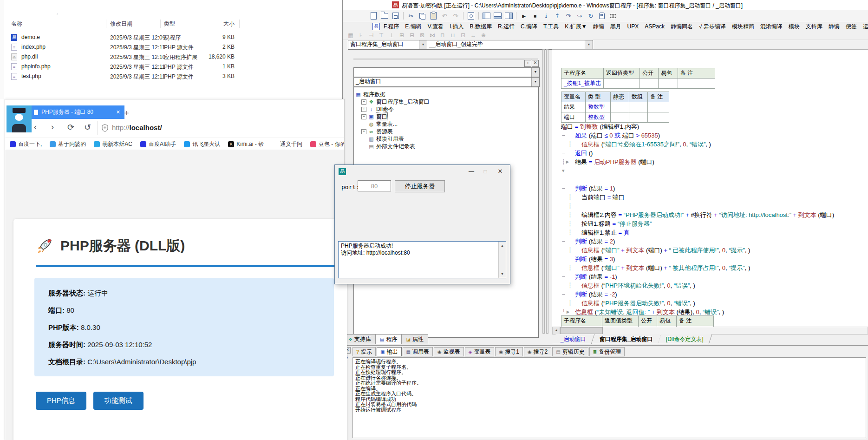  What do you see at coordinates (387, 45) in the screenshot?
I see `assembly-combo: 窗口程序集_启动窗口▼` at bounding box center [387, 45].